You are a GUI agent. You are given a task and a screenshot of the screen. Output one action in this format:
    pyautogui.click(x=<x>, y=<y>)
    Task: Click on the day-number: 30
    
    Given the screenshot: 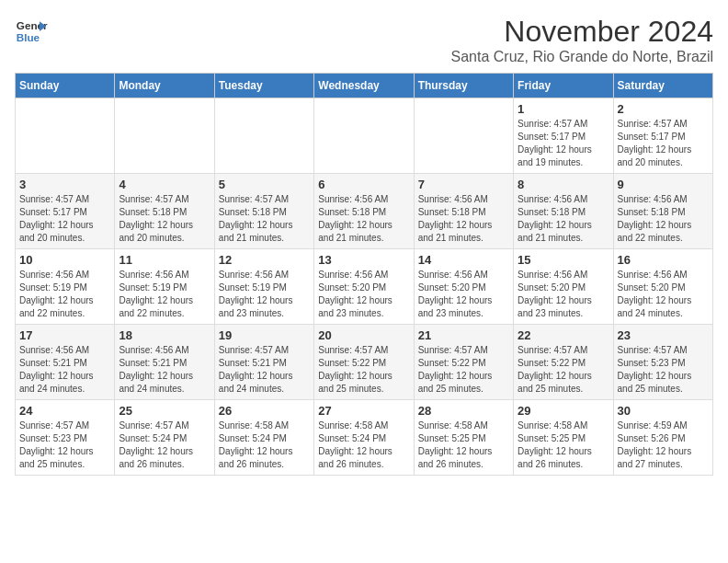 What is the action you would take?
    pyautogui.click(x=664, y=410)
    